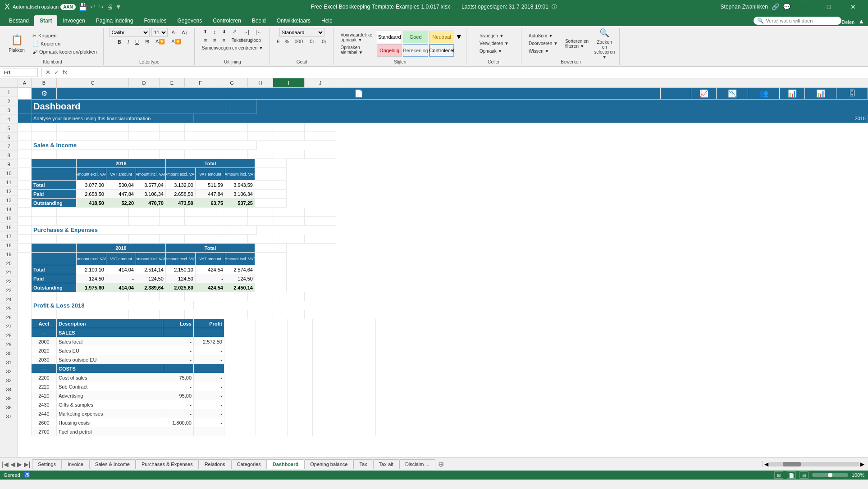  What do you see at coordinates (110, 387) in the screenshot?
I see `pl-desc-6: Sub Contract` at bounding box center [110, 387].